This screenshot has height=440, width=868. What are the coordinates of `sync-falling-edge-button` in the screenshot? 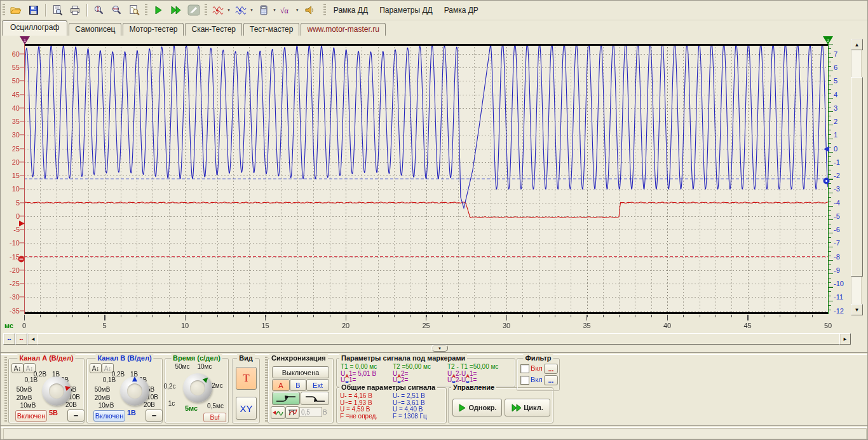 It's located at (315, 398).